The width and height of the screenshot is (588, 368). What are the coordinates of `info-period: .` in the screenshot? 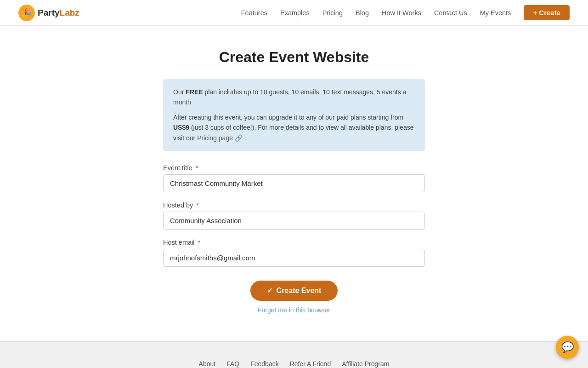 It's located at (245, 138).